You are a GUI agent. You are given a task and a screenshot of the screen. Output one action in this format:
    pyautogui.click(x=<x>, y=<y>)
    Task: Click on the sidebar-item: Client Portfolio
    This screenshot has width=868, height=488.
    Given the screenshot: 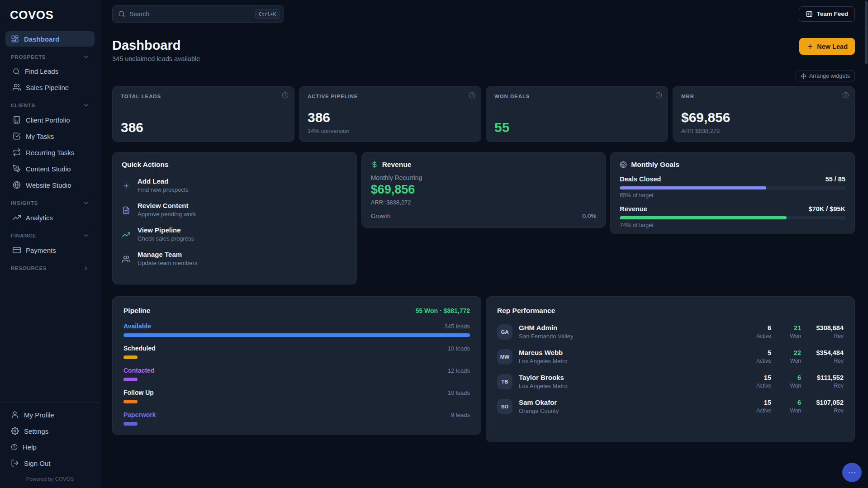 What is the action you would take?
    pyautogui.click(x=50, y=120)
    